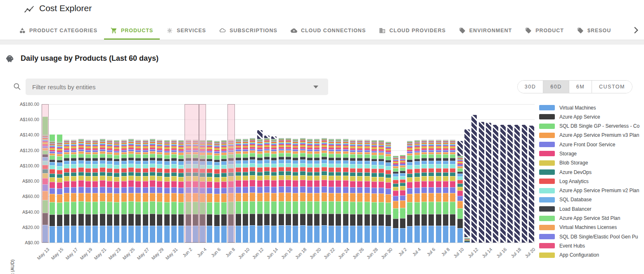  I want to click on legend-item: App Configuration, so click(591, 255).